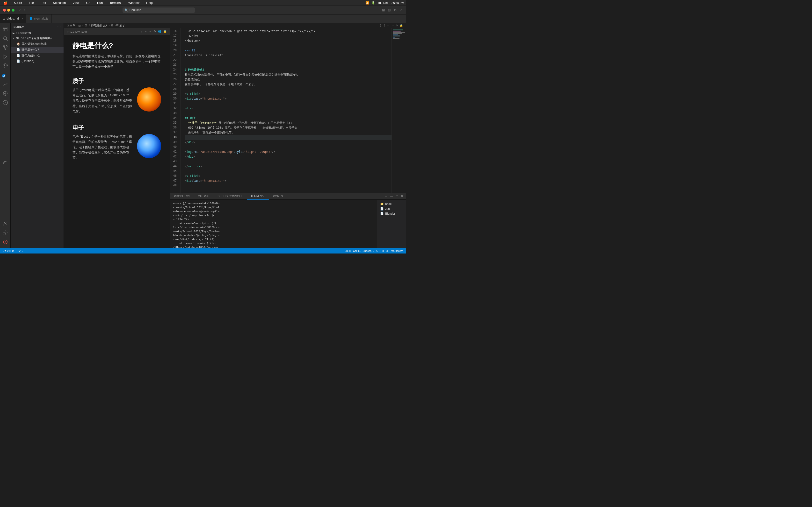 The height and width of the screenshot is (507, 812). What do you see at coordinates (5, 94) in the screenshot?
I see `activity-deploy` at bounding box center [5, 94].